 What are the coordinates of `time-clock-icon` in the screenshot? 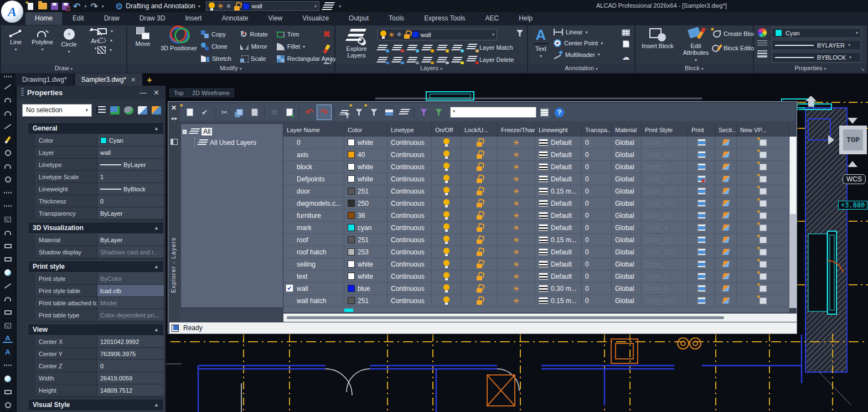 It's located at (8, 405).